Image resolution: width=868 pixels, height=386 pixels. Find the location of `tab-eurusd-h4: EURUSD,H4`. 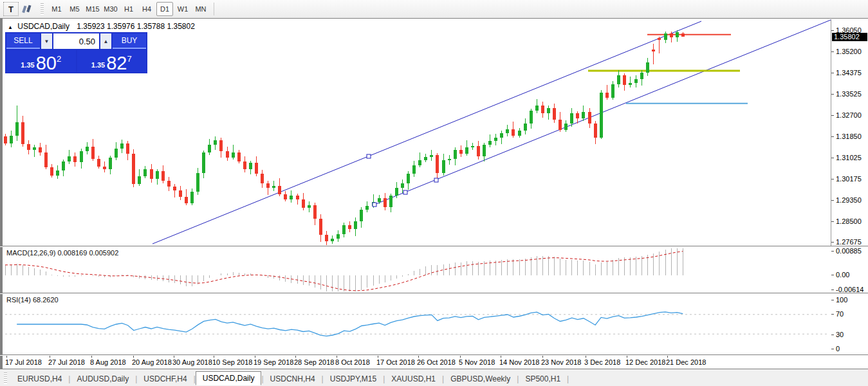

tab-eurusd-h4: EURUSD,H4 is located at coordinates (40, 379).